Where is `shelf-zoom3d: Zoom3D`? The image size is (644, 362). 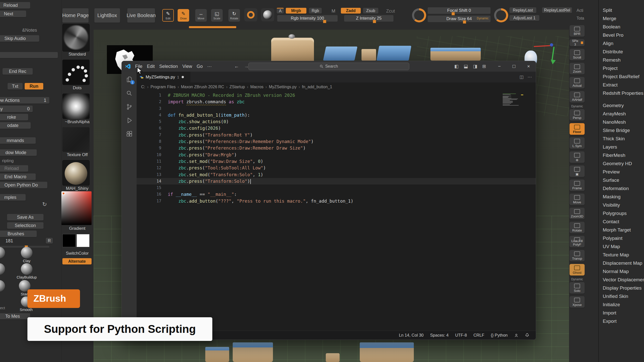 shelf-zoom3d: Zoom3D is located at coordinates (577, 213).